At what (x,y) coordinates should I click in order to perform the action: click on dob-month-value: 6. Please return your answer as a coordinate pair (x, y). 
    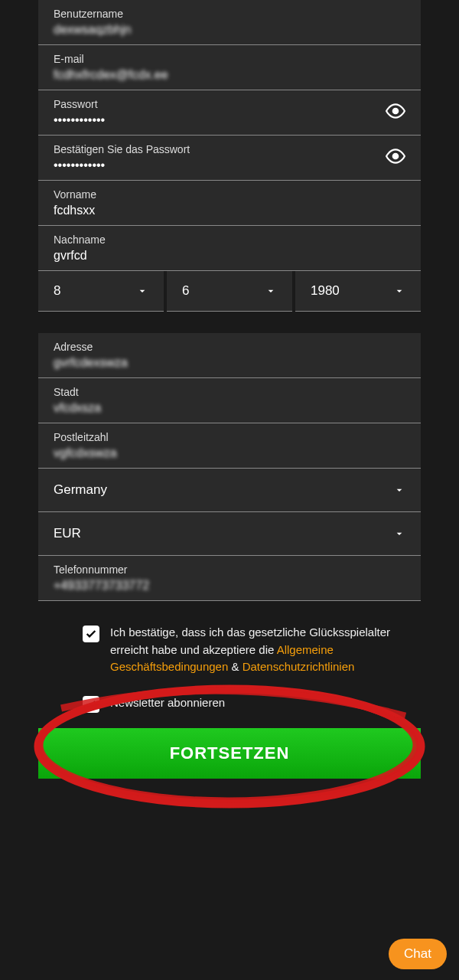
    Looking at the image, I should click on (185, 291).